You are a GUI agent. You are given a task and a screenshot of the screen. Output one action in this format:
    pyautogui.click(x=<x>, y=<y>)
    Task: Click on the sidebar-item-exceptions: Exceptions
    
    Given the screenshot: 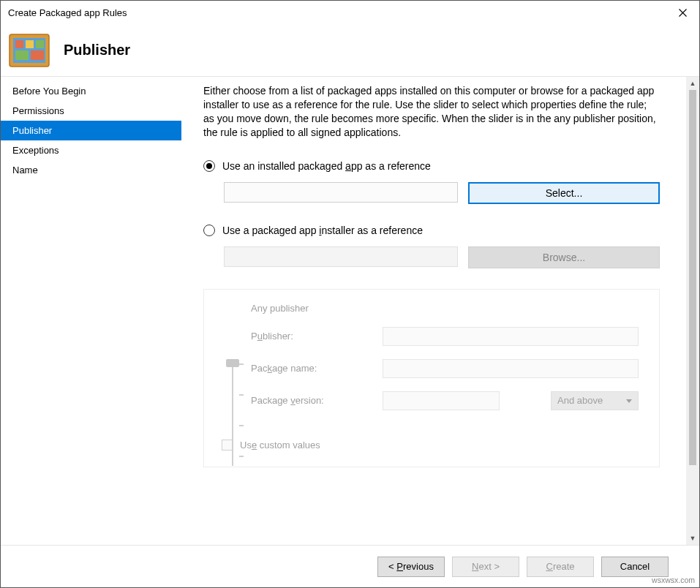 What is the action you would take?
    pyautogui.click(x=91, y=151)
    